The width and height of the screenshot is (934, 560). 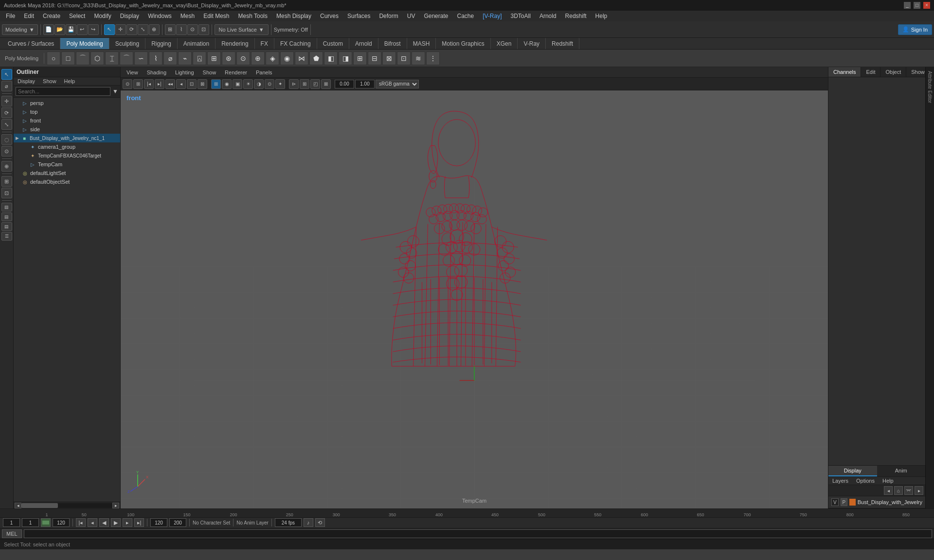 What do you see at coordinates (31, 44) in the screenshot?
I see `tab-curves-surfaces: Curves / Surfaces` at bounding box center [31, 44].